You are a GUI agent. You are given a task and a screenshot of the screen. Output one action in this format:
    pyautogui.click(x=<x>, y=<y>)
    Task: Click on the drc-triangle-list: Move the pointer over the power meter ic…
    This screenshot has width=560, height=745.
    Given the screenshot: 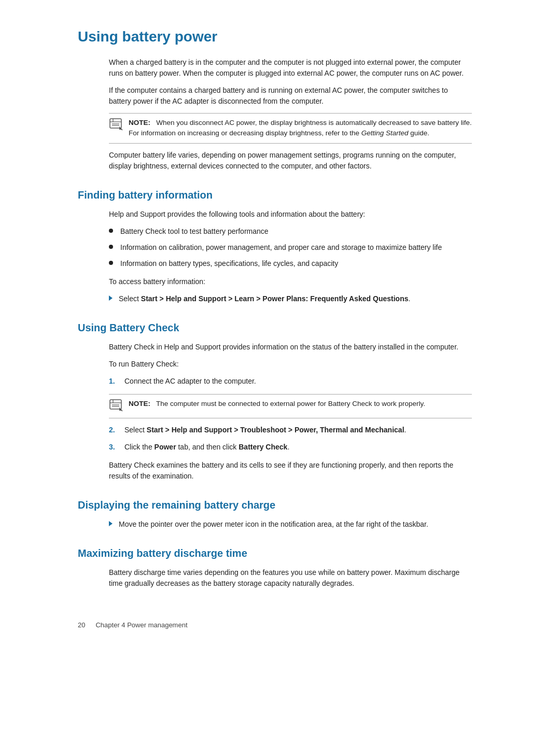 What is the action you would take?
    pyautogui.click(x=290, y=525)
    